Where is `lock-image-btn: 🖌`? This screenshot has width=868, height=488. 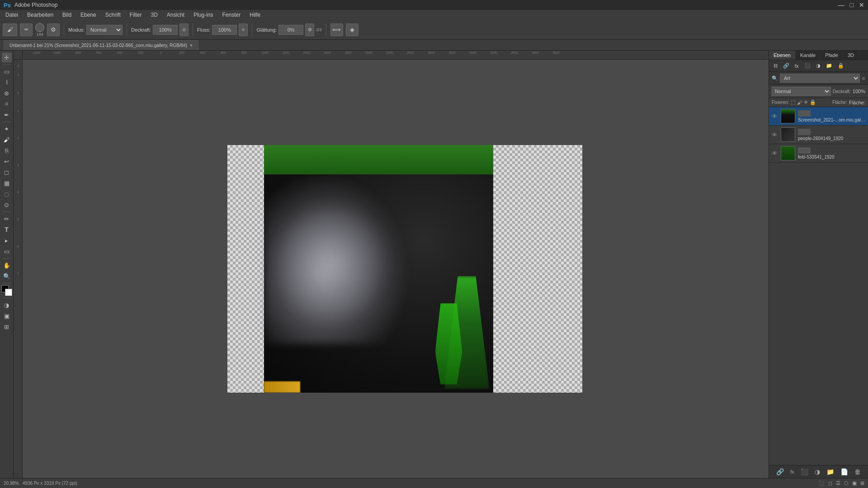 lock-image-btn: 🖌 is located at coordinates (799, 103).